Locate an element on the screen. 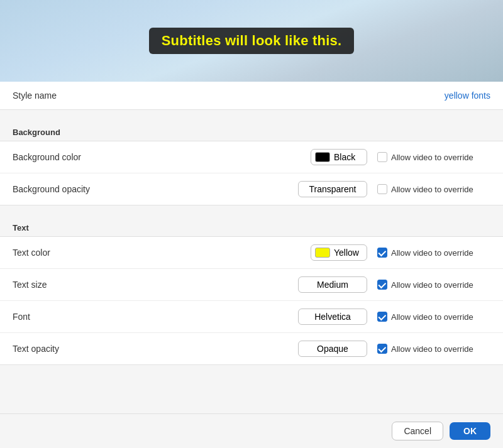  background-color-control: Black Allow video to override is located at coordinates (401, 157).